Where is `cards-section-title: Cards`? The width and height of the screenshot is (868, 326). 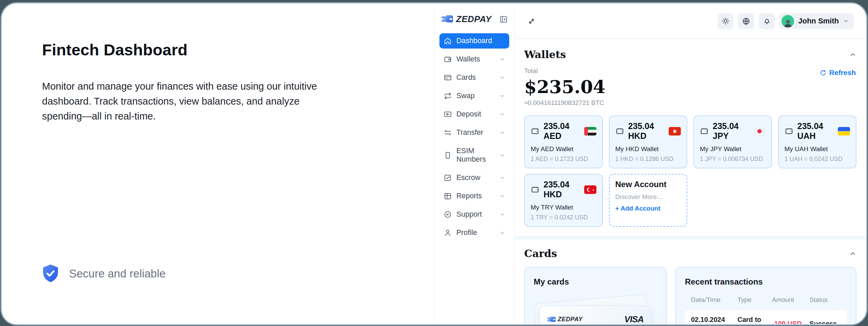
cards-section-title: Cards is located at coordinates (540, 253).